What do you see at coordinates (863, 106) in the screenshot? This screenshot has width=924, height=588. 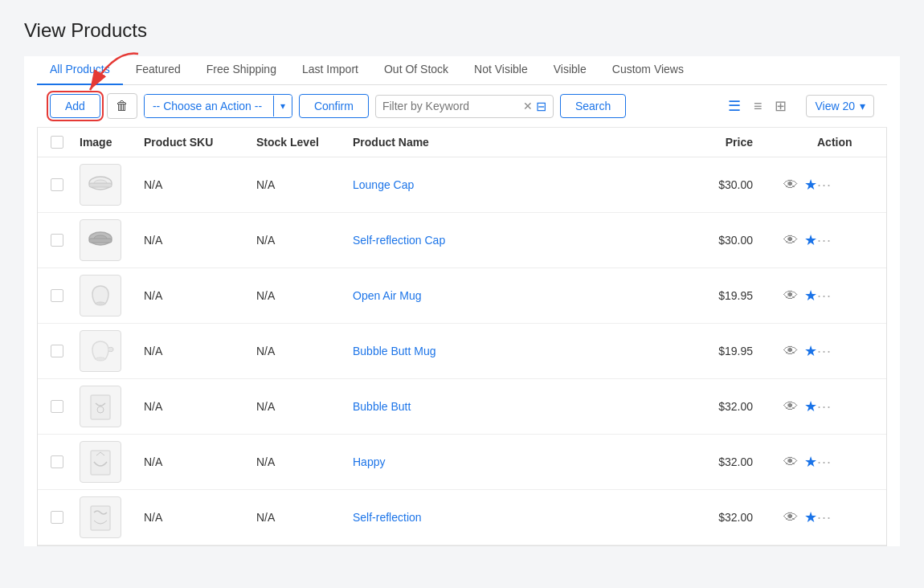 I see `view-count-chevron-icon: ▾` at bounding box center [863, 106].